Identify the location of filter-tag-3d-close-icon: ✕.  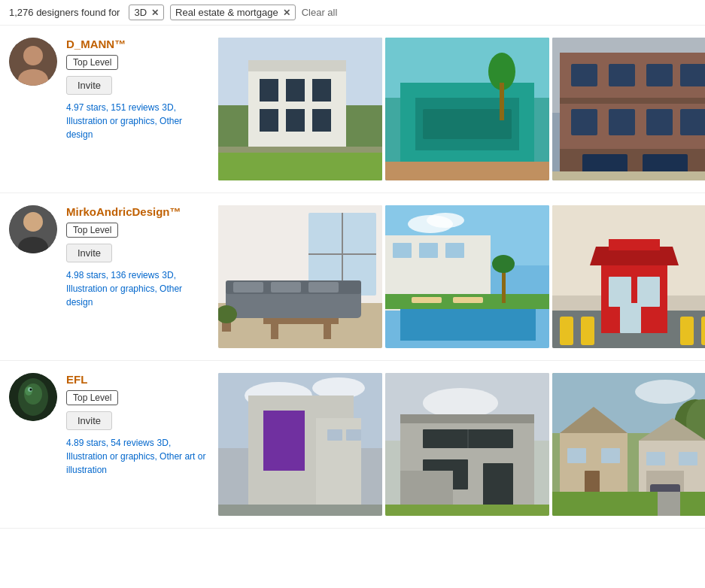
(155, 13).